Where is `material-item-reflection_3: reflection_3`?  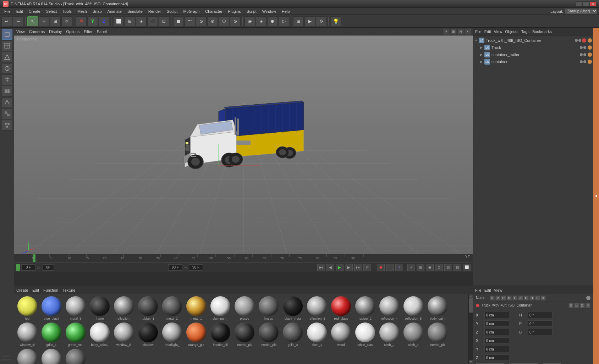
material-item-reflection_3: reflection_3 is located at coordinates (317, 308).